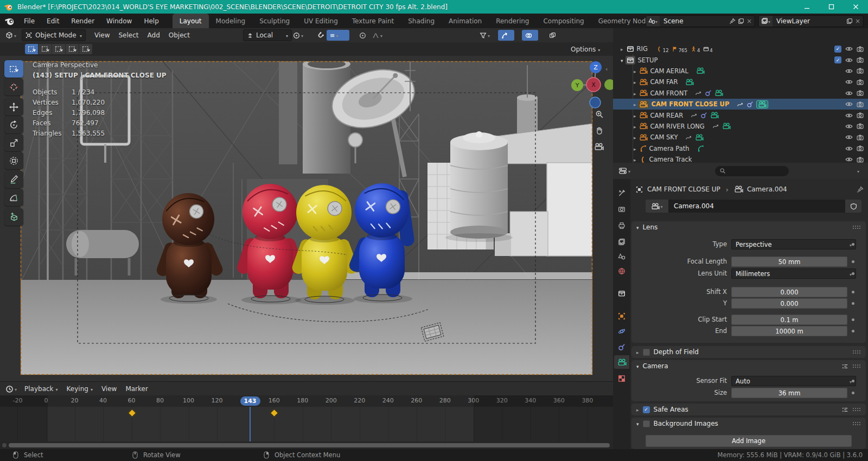 This screenshot has width=868, height=461. What do you see at coordinates (307, 445) in the screenshot?
I see `timeline-scrollbar` at bounding box center [307, 445].